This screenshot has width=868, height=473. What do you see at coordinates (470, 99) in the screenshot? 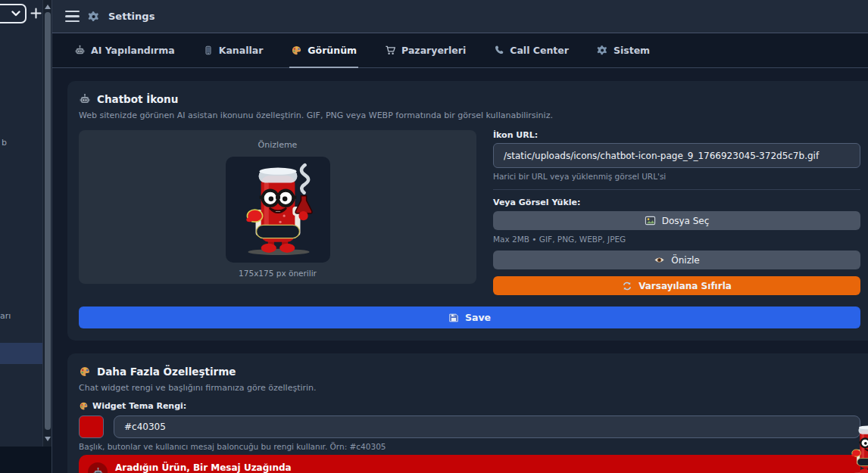
I see `section-title-row: Chatbot İkonu` at bounding box center [470, 99].